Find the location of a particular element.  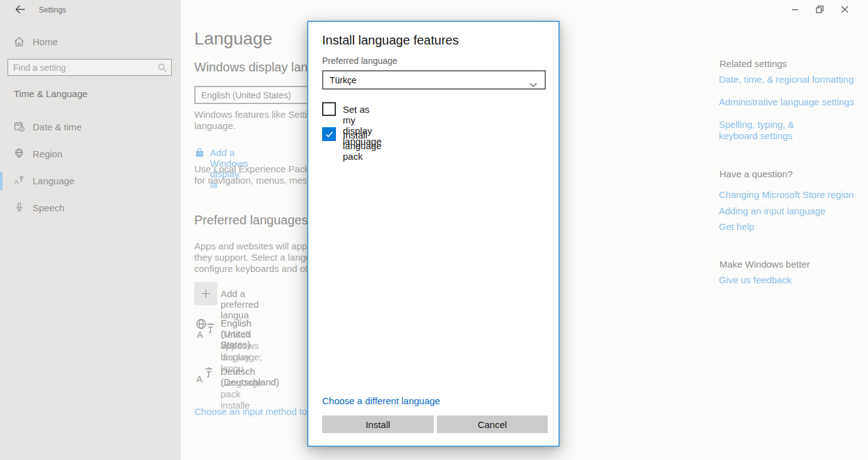

back-arrow-icon is located at coordinates (20, 11).